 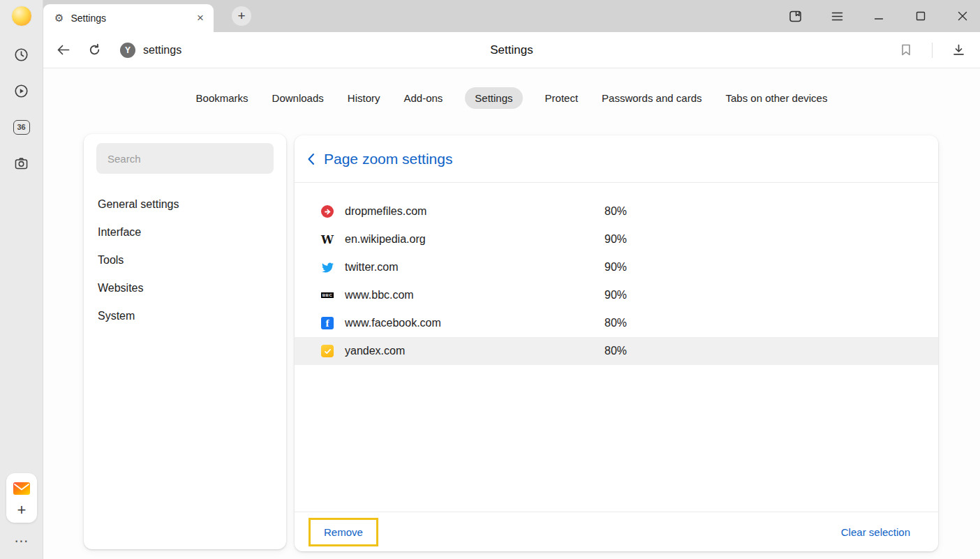 What do you see at coordinates (22, 510) in the screenshot?
I see `add-app-button: +` at bounding box center [22, 510].